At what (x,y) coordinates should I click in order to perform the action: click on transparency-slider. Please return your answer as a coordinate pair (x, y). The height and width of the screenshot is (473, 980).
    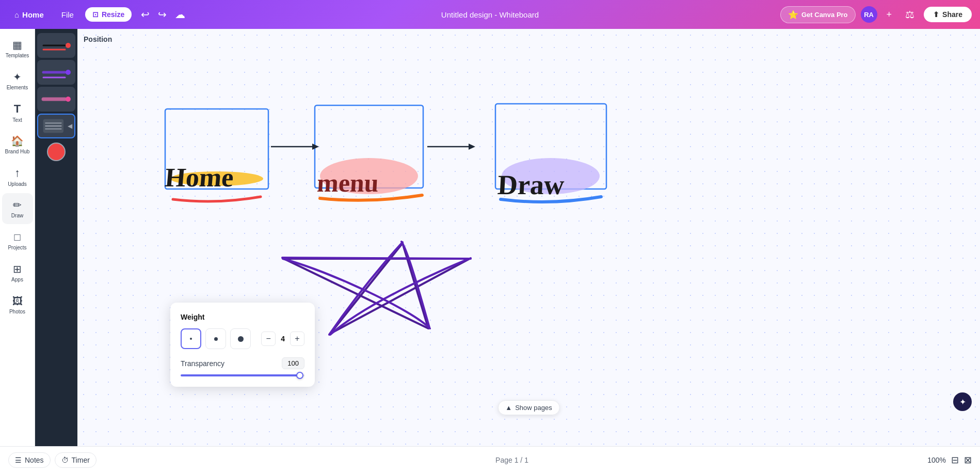
    Looking at the image, I should click on (243, 375).